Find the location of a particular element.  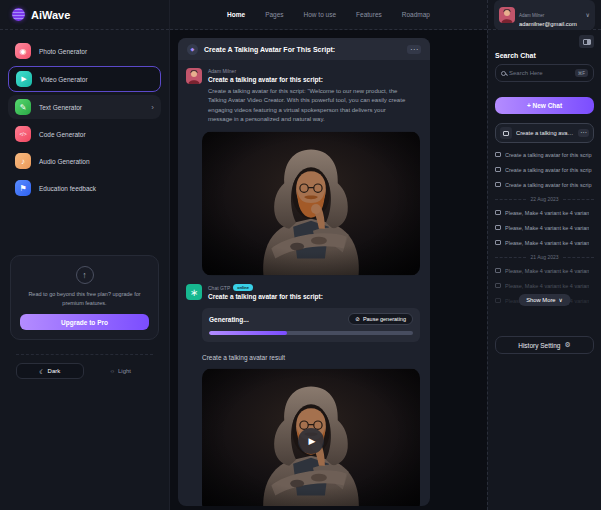

sidebar-item-audio-generation: ♪ Audio Generation is located at coordinates (84, 161).